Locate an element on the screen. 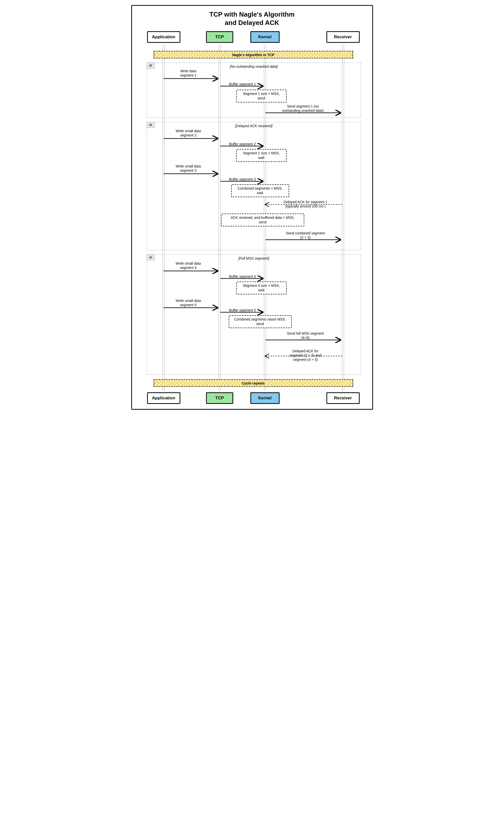  msg-buffer-seg5: Buffer segment 5 is located at coordinates (243, 310).